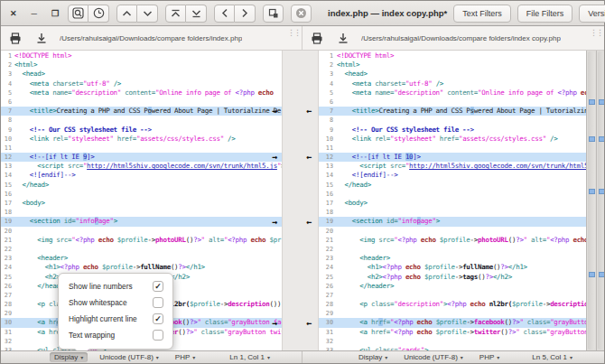 This screenshot has width=605, height=364. I want to click on code-line: <ul class="cards">, so click(461, 349).